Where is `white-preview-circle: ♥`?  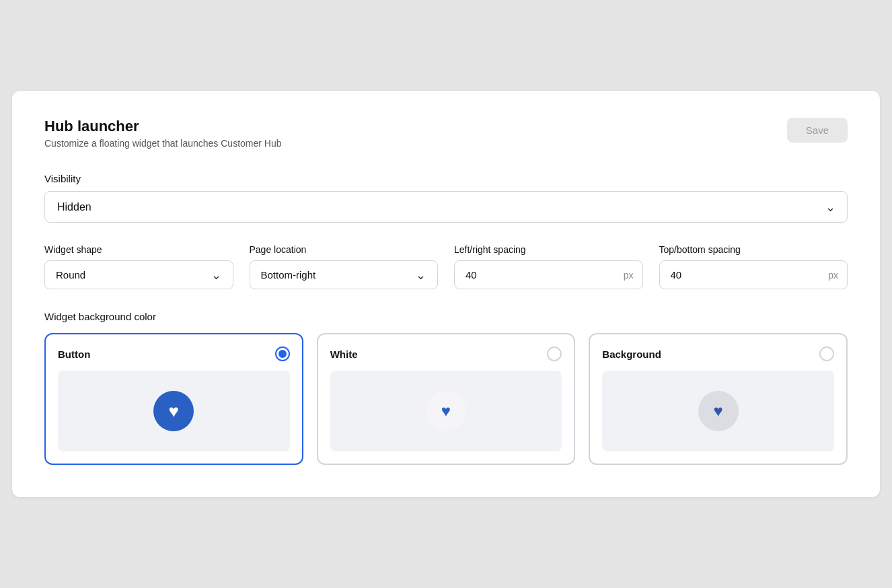
white-preview-circle: ♥ is located at coordinates (446, 411).